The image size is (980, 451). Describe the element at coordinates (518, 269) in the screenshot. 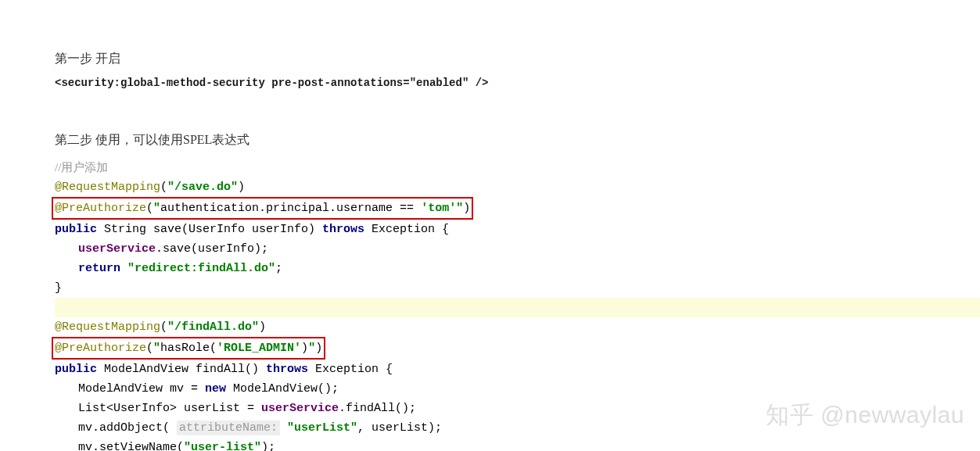

I see `save-return: return "redirect:findAll.do";` at that location.